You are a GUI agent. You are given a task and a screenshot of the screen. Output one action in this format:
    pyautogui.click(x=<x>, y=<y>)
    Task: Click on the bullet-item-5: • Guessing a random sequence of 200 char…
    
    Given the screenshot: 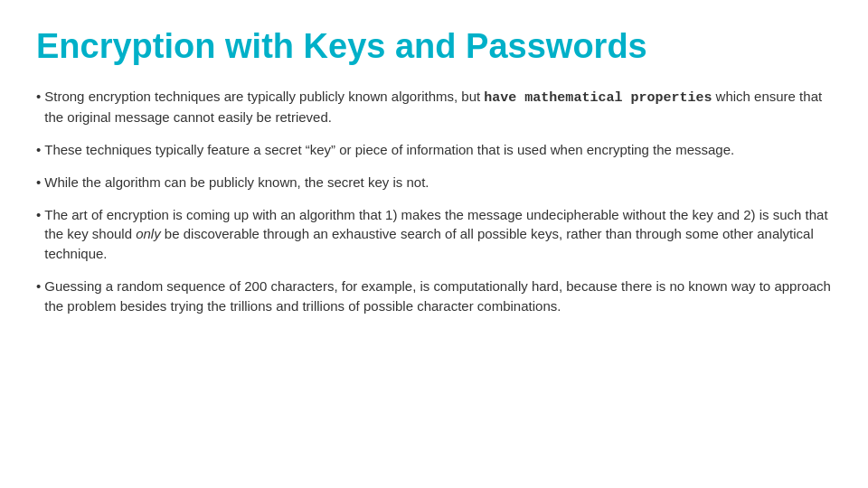 What is the action you would take?
    pyautogui.click(x=434, y=296)
    